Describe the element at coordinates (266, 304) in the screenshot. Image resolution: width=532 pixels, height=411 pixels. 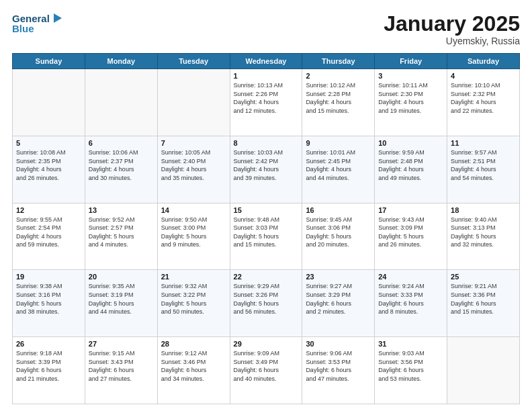
I see `table-cell: 22Sunrise: 9:29 AM Sunset: 3:26 PM Dayli…` at that location.